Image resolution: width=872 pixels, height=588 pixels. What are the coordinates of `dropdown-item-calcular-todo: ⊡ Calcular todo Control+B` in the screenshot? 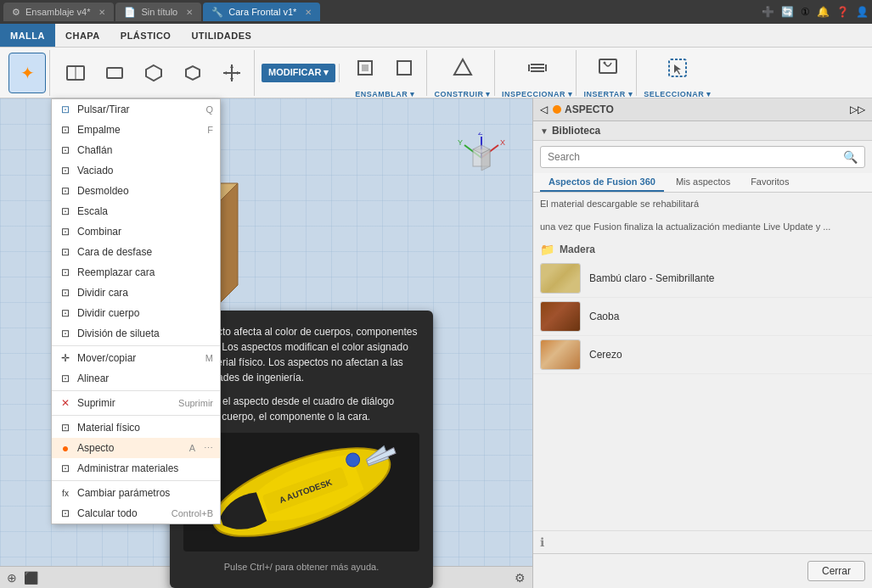 It's located at (136, 513).